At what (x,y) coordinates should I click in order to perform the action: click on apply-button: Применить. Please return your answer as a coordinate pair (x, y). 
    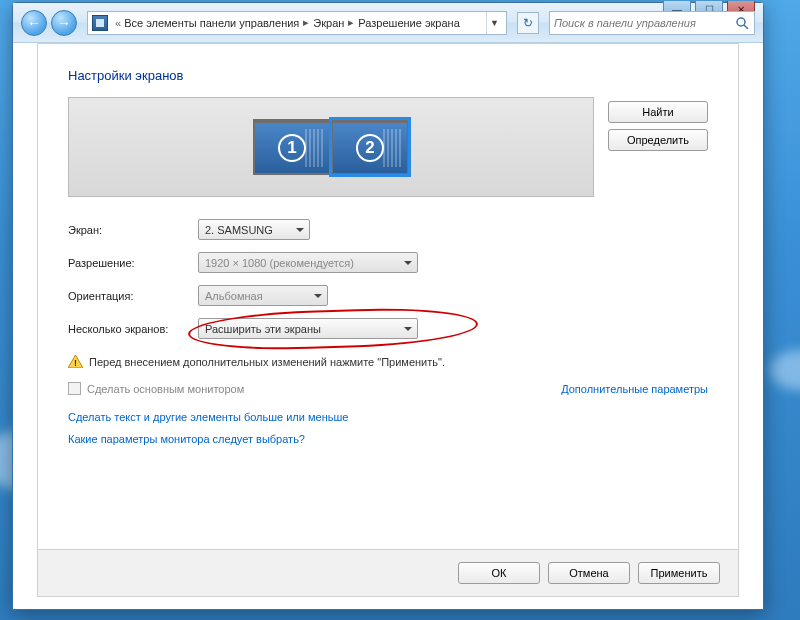
    Looking at the image, I should click on (679, 573).